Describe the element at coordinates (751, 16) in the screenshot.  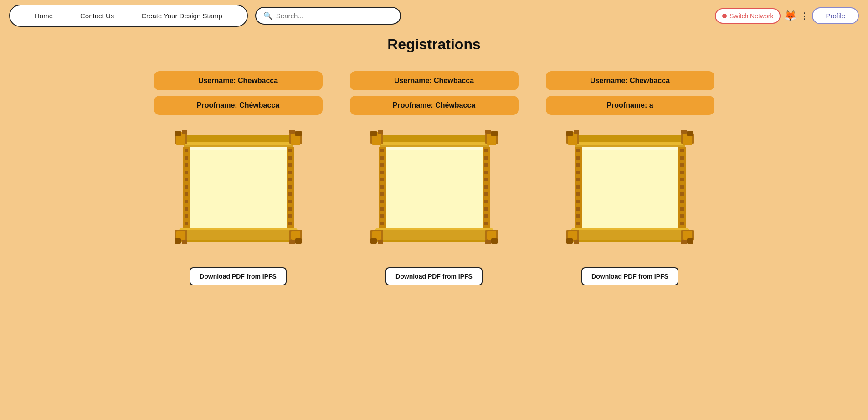
I see `switch-network-label: Switch Network` at that location.